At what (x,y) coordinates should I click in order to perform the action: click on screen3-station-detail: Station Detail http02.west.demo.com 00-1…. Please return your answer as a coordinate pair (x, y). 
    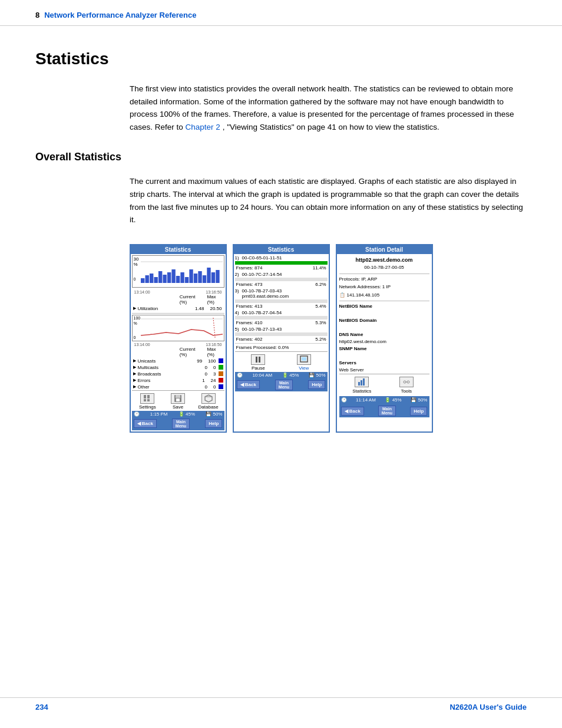
    Looking at the image, I should click on (384, 338).